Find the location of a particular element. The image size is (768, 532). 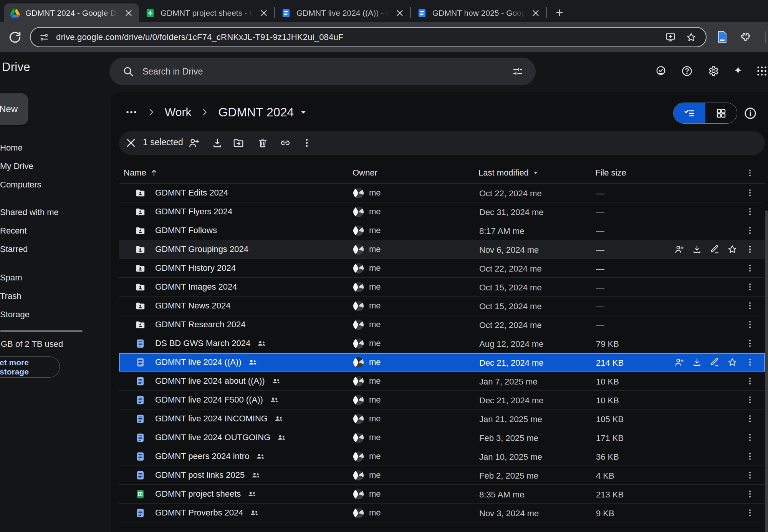

table-row: GDMNT live 2024 INCOMINGmeJan 21, 2025 m… is located at coordinates (442, 419).